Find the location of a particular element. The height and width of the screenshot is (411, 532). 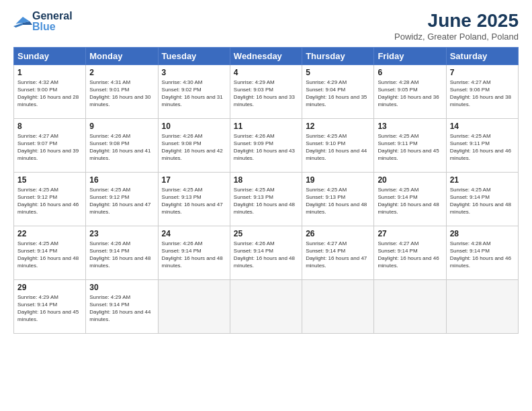

calendar-week-5: 29 Sunrise: 4:29 AMSunset: 9:14 PMDaylig… is located at coordinates (266, 306).